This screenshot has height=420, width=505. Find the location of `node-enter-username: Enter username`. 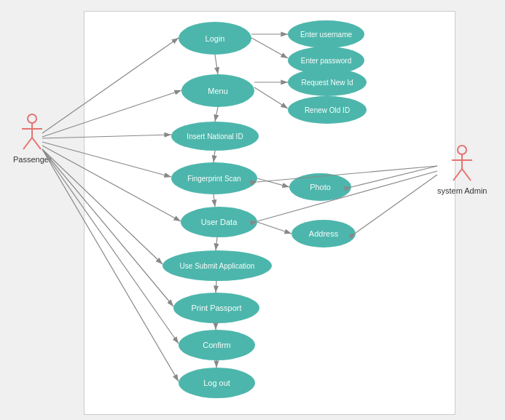

node-enter-username: Enter username is located at coordinates (326, 34).